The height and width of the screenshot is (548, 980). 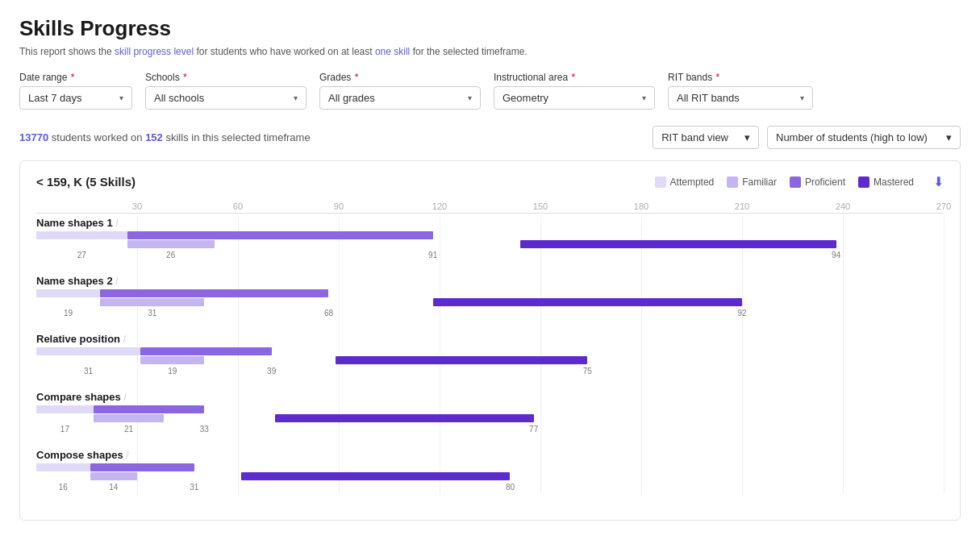 What do you see at coordinates (740, 98) in the screenshot?
I see `rit-bands-select: All RIT bands ▾` at bounding box center [740, 98].